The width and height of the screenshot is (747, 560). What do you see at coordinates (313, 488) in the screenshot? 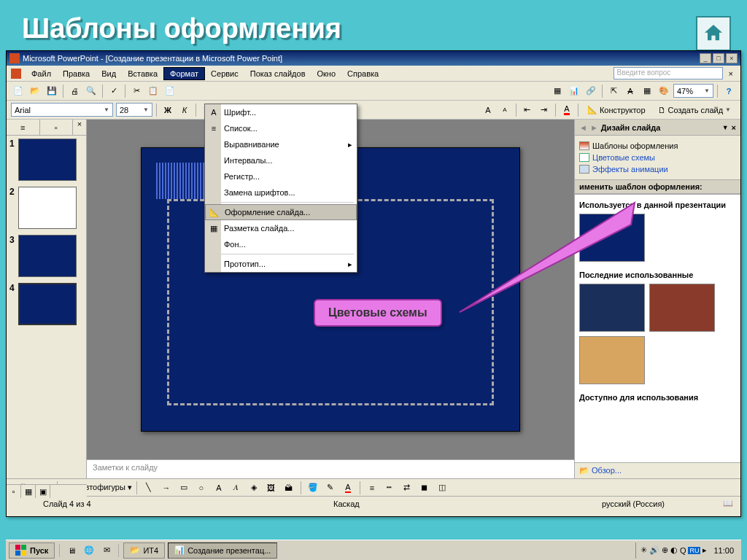
I see `fill-color-icon: 🪣` at bounding box center [313, 488].